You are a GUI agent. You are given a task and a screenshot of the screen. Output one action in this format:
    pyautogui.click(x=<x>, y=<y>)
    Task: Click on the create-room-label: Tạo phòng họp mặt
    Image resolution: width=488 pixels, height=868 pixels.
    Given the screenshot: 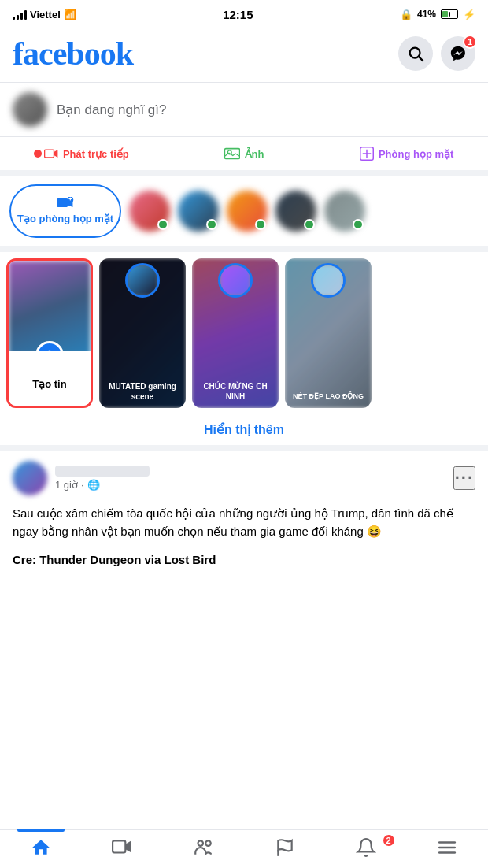 What is the action you would take?
    pyautogui.click(x=65, y=219)
    